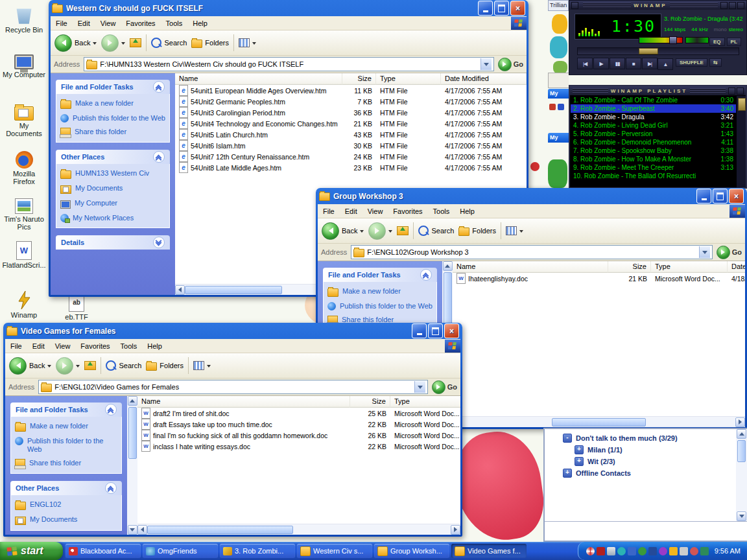  Describe the element at coordinates (159, 242) in the screenshot. I see `chevron-down-icon` at that location.